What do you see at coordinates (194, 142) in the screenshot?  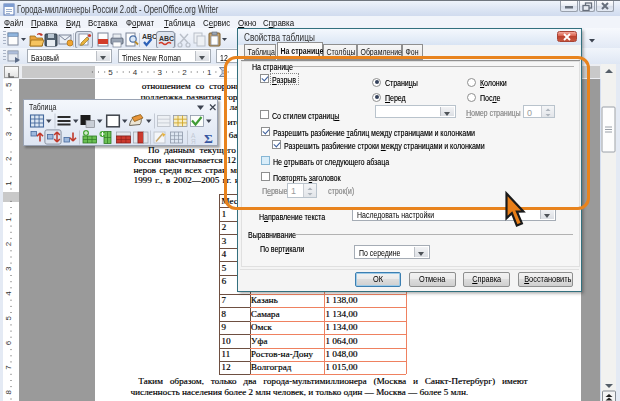 I see `svg-text: Я` at bounding box center [194, 142].